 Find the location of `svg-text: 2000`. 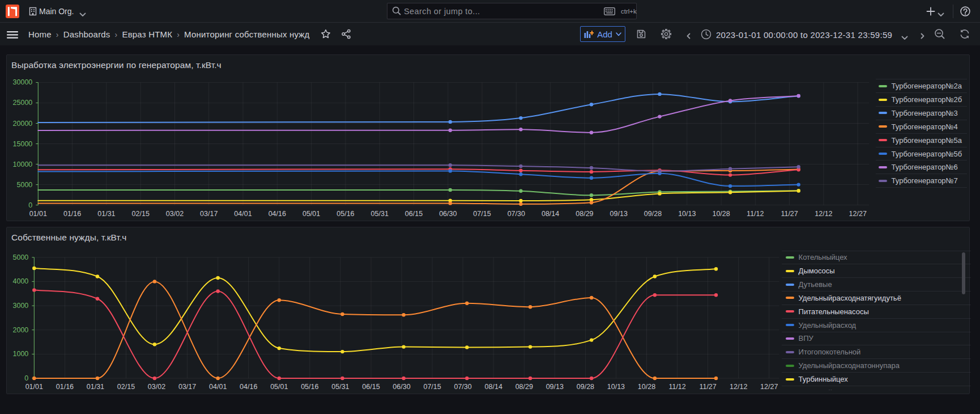

svg-text: 2000 is located at coordinates (20, 330).